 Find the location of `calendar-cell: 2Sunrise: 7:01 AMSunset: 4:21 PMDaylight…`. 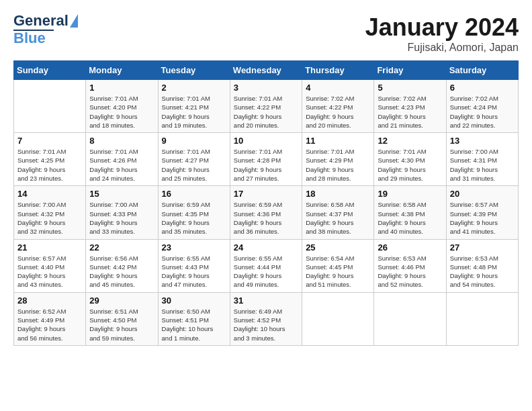

calendar-cell: 2Sunrise: 7:01 AMSunset: 4:21 PMDaylight… is located at coordinates (193, 106).